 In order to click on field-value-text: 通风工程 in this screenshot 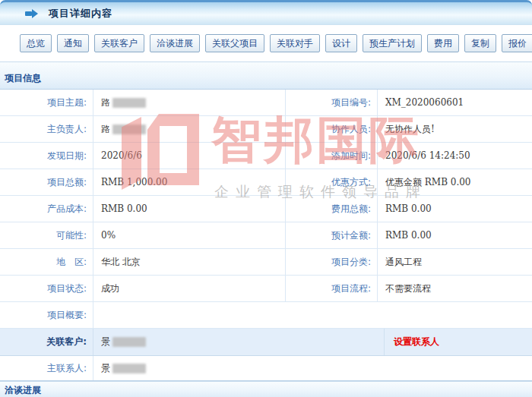, I will do `click(404, 263)`.